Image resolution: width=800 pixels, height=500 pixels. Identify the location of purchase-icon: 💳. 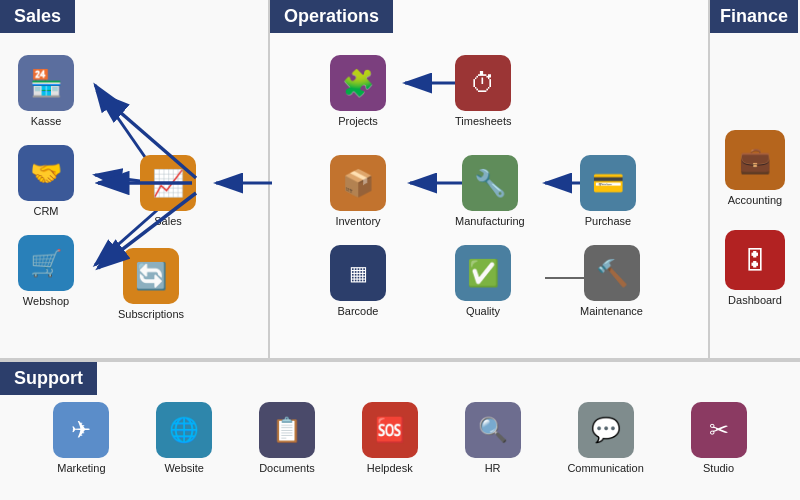
(608, 183).